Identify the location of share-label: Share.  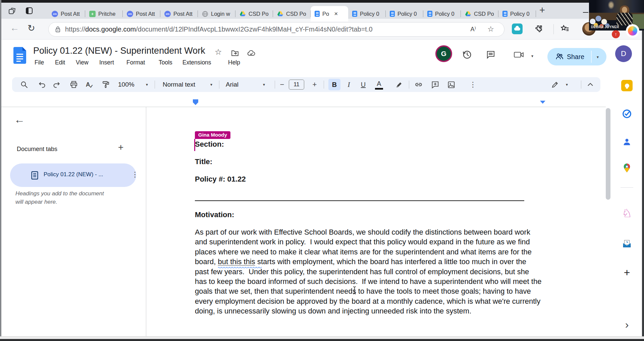
(576, 57).